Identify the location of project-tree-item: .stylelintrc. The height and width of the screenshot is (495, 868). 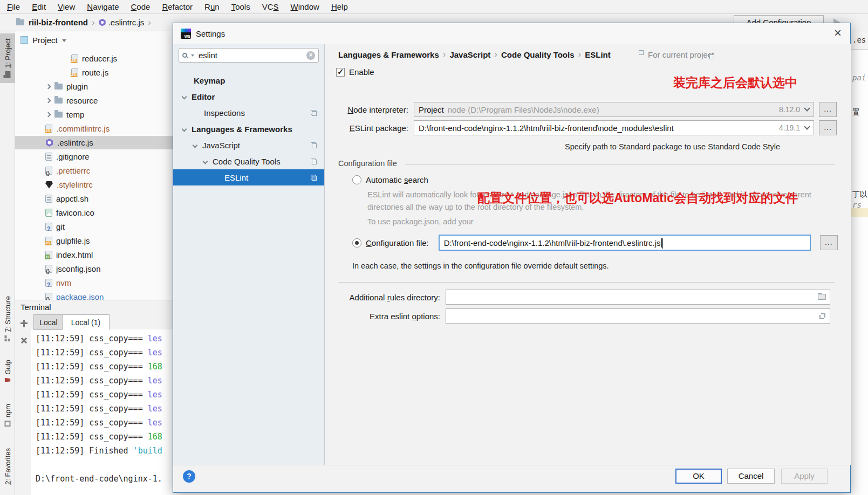
(94, 184).